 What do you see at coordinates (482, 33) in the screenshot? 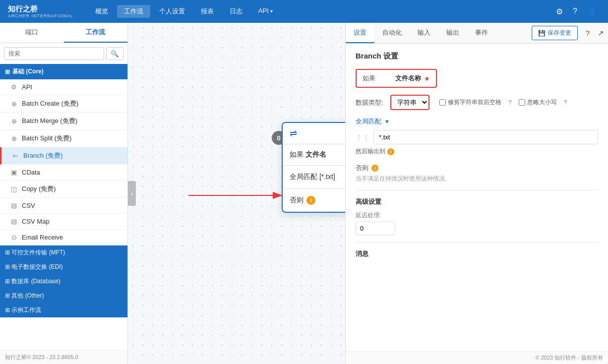
I see `config-tab-events: 事件` at bounding box center [482, 33].